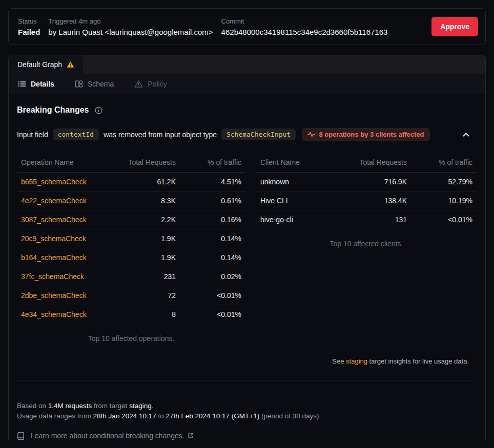 The height and width of the screenshot is (448, 494). What do you see at coordinates (36, 84) in the screenshot?
I see `tab-details: Details` at bounding box center [36, 84].